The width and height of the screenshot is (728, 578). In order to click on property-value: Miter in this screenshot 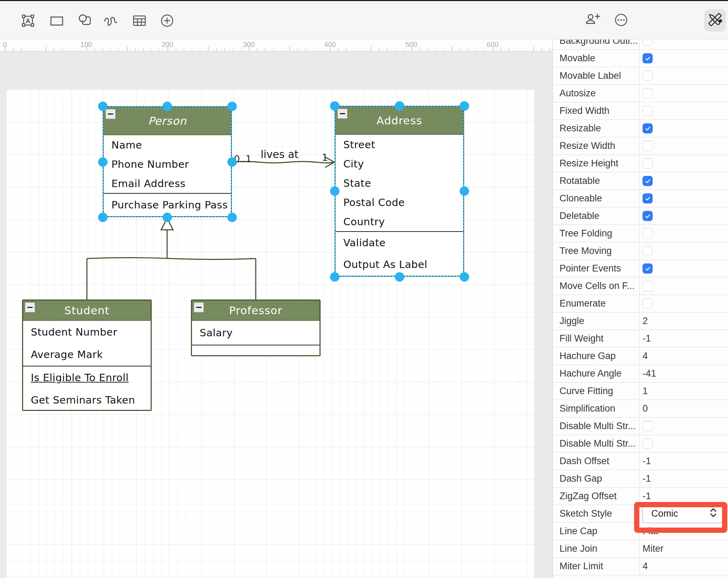, I will do `click(684, 549)`.